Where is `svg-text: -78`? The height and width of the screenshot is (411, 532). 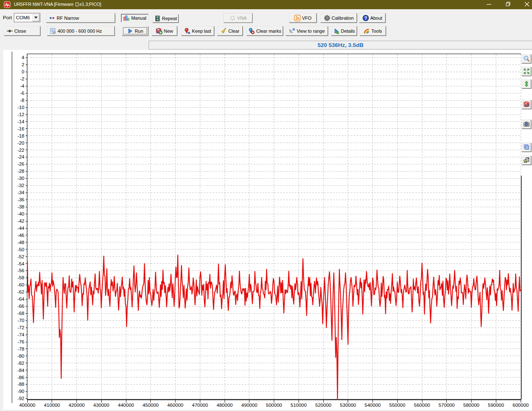
svg-text: -78 is located at coordinates (21, 349).